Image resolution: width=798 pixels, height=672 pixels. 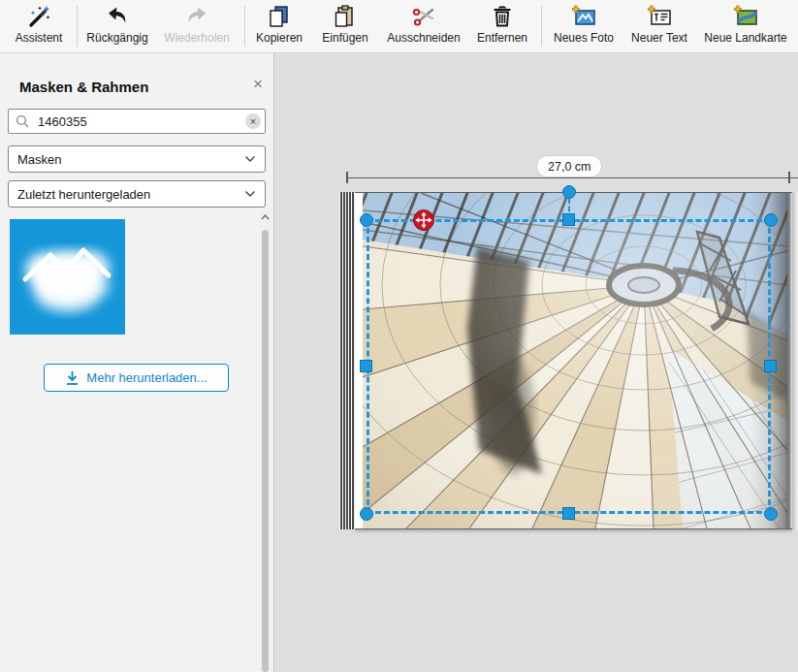 I want to click on scrollbar-thumb, so click(x=266, y=451).